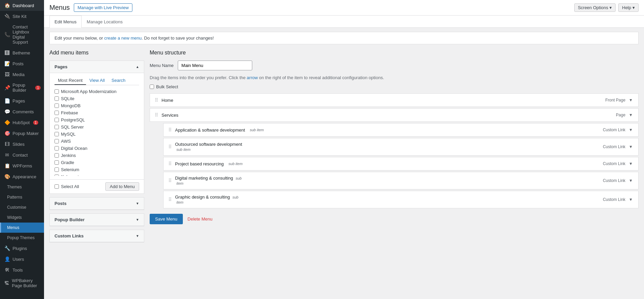  Describe the element at coordinates (137, 204) in the screenshot. I see `posts-collapse-arrow: ▼` at that location.